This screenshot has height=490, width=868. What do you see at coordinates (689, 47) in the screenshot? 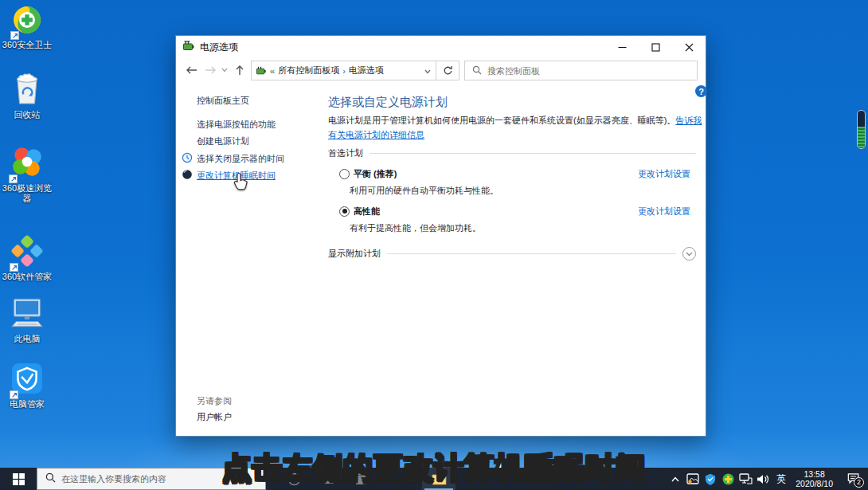
I see `close-button` at bounding box center [689, 47].